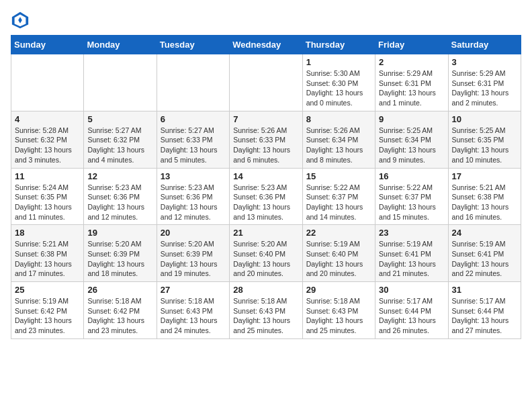 The width and height of the screenshot is (532, 411). I want to click on calendar-cell: 25Sunrise: 5:19 AM Sunset: 6:42 PM Dayli…, so click(48, 310).